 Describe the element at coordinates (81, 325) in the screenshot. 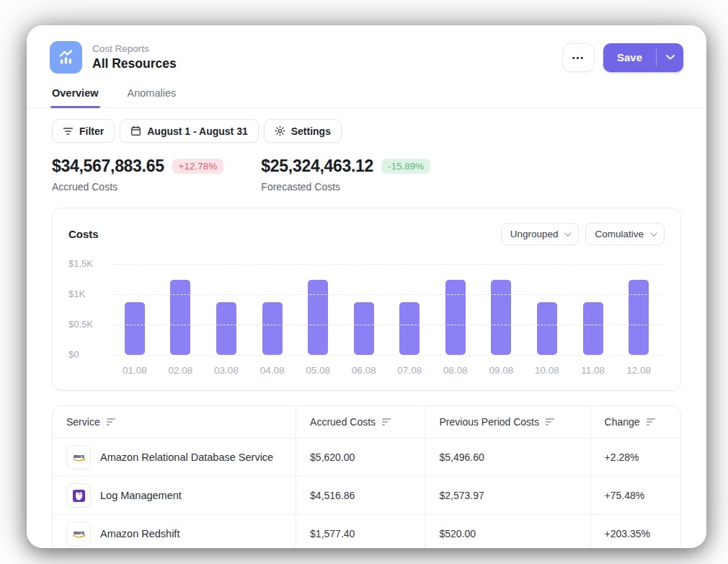

I see `y-tick-label: $0.5K` at that location.